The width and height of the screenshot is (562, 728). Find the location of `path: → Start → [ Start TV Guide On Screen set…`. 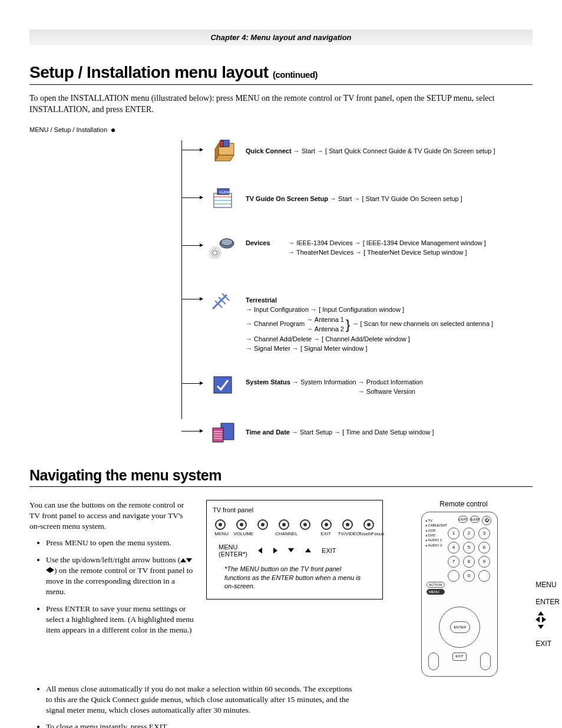

path: → Start → [ Start TV Guide On Screen set… is located at coordinates (396, 199).